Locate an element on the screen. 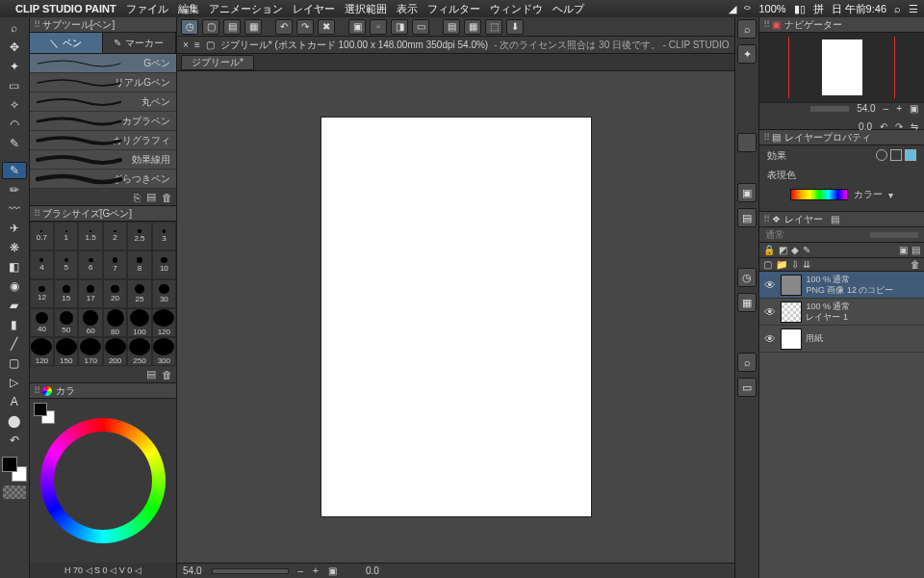  menu-edit: 編集 is located at coordinates (189, 10).